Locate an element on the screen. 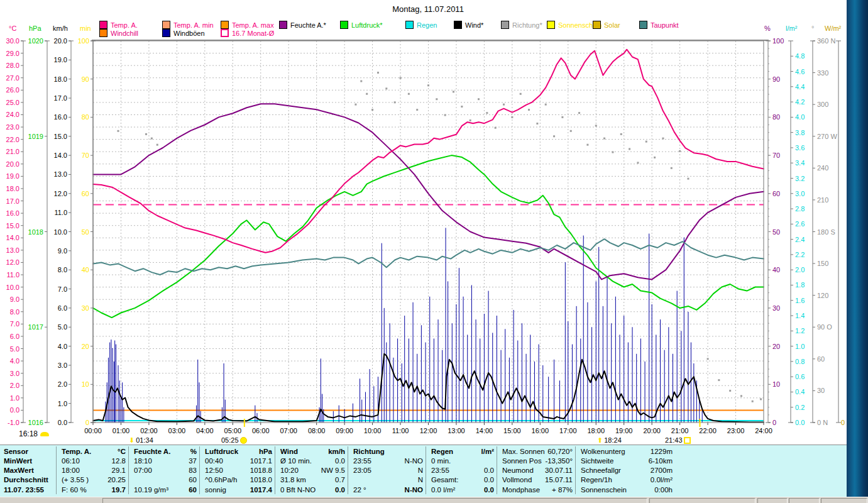 The image size is (868, 503). svg-text: 80 is located at coordinates (85, 117).